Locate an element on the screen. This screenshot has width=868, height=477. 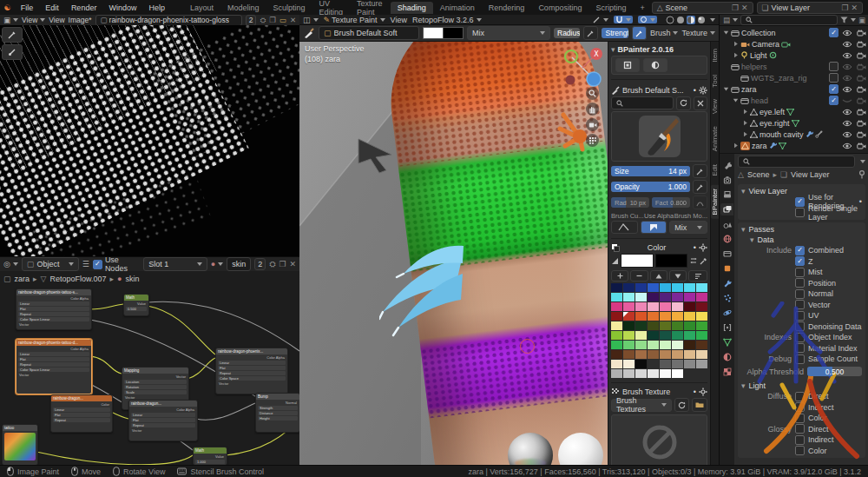
radius-slider: Radius14 px is located at coordinates (567, 33).